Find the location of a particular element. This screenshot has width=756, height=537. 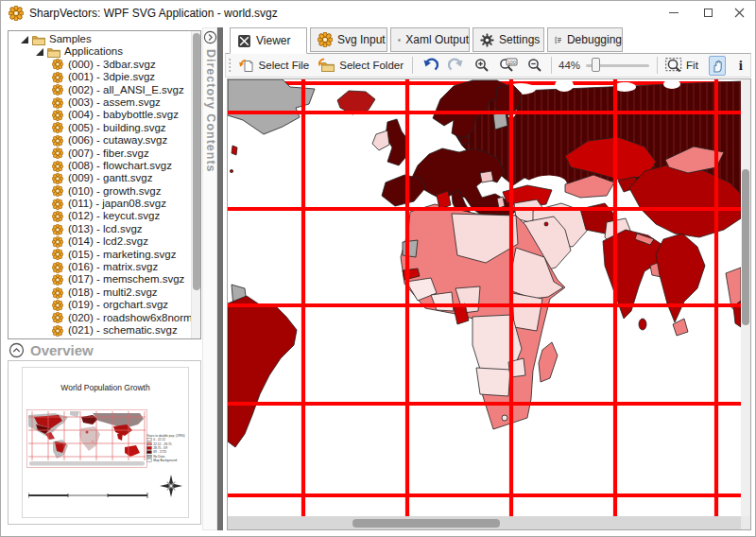

tree-item: (006) - cutaway.svgz is located at coordinates (100, 140).